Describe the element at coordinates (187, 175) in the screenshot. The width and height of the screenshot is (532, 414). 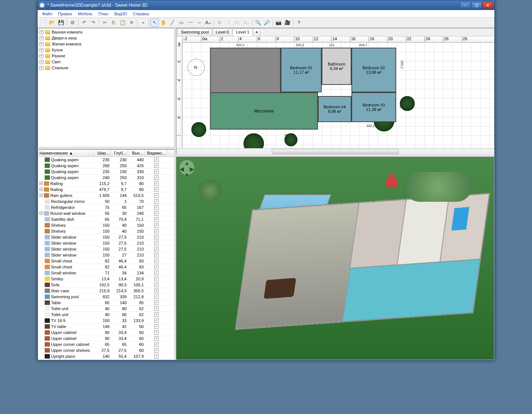
I see `nav-down-icon: ▼` at that location.